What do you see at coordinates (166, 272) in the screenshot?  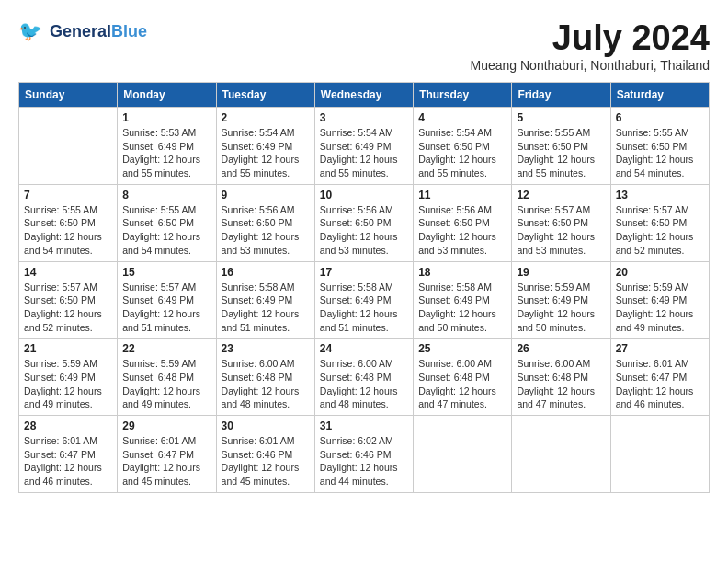 I see `day-number: 15` at bounding box center [166, 272].